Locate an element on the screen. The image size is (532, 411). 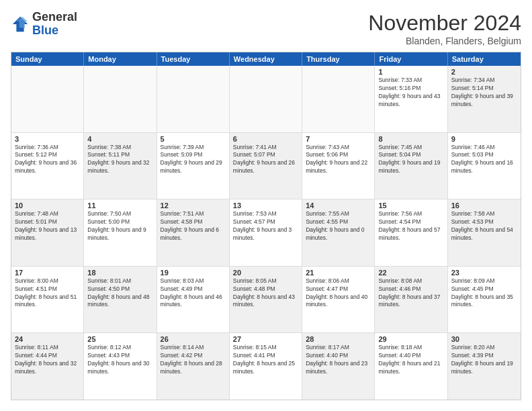
day-number: 11 is located at coordinates (120, 205).